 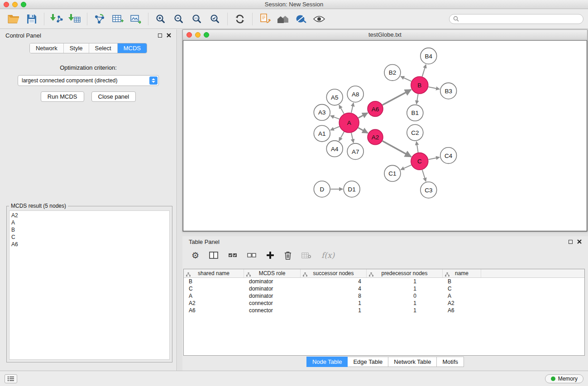 What do you see at coordinates (32, 19) in the screenshot?
I see `save-session-button` at bounding box center [32, 19].